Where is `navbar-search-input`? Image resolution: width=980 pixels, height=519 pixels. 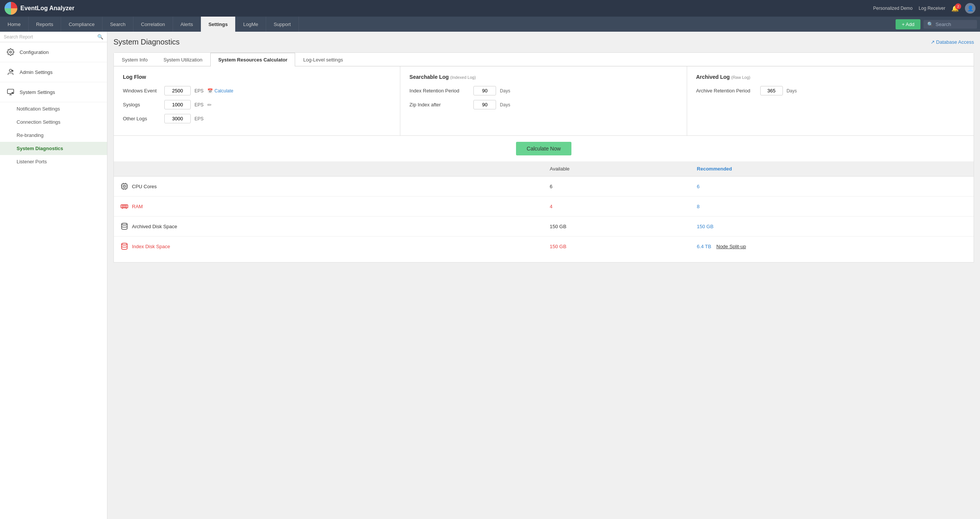
navbar-search-input is located at coordinates (954, 24).